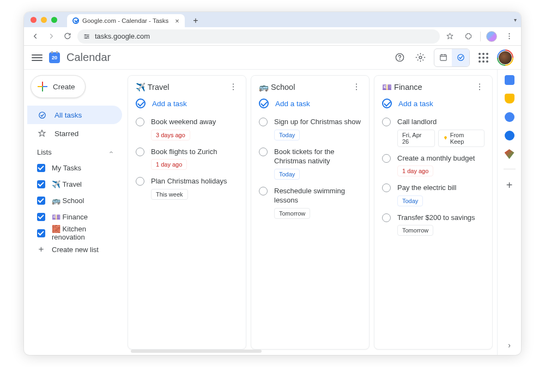 The height and width of the screenshot is (392, 545). Describe the element at coordinates (258, 36) in the screenshot. I see `omnibox: tasks.google.com` at that location.